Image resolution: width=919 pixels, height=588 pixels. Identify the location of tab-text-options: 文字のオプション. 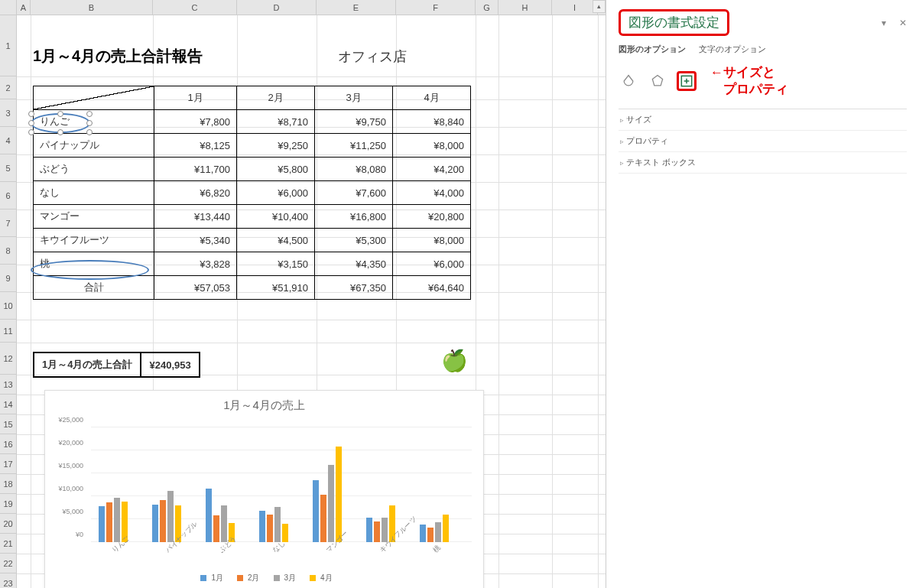
(732, 49).